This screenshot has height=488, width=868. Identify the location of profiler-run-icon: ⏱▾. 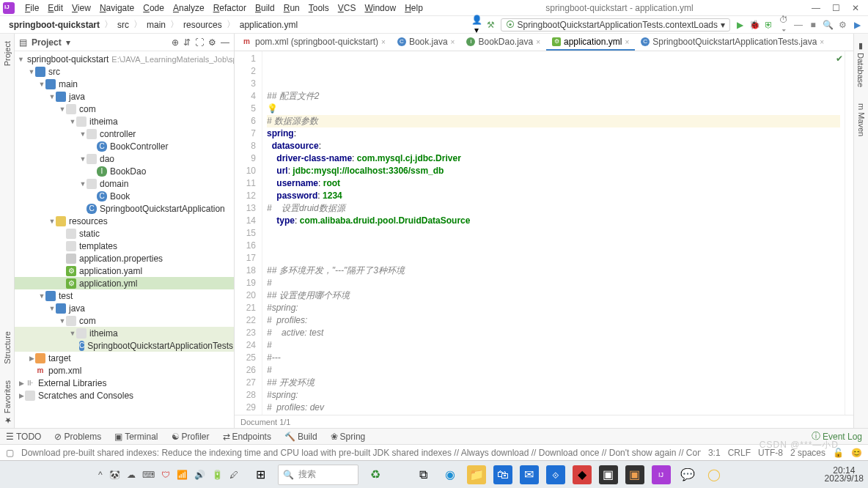
(784, 25).